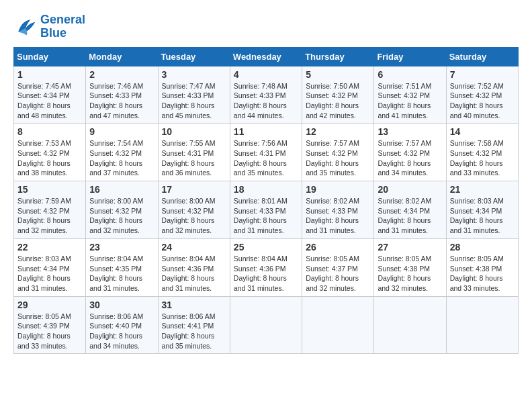 This screenshot has height=411, width=532. What do you see at coordinates (482, 101) in the screenshot?
I see `day-info: Sunrise: 7:52 AM Sunset: 4:32 PM Dayligh…` at bounding box center [482, 101].